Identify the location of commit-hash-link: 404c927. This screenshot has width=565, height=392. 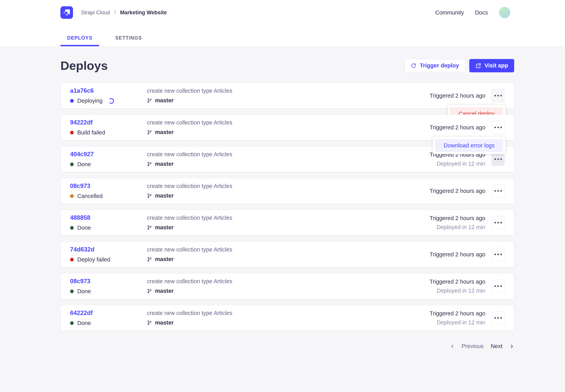
(109, 154).